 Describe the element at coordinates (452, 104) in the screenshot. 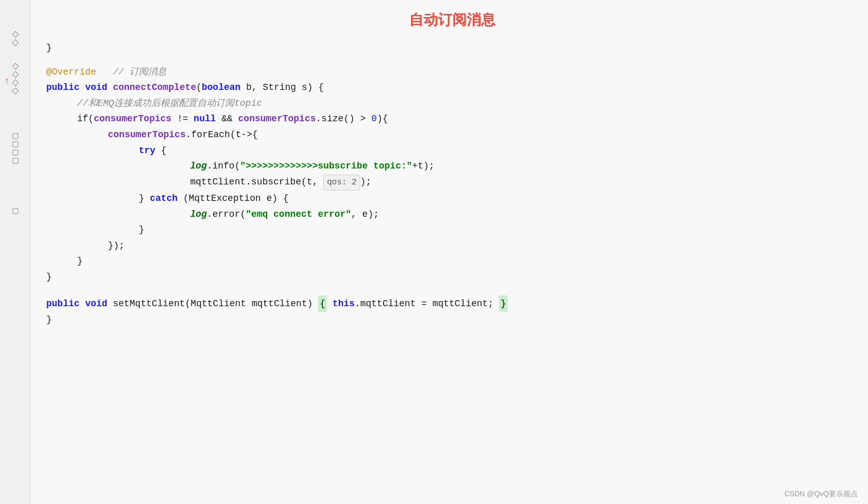

I see `code-line-emq-comment: //和EMQ连接成功后根据配置自动订阅topic` at that location.